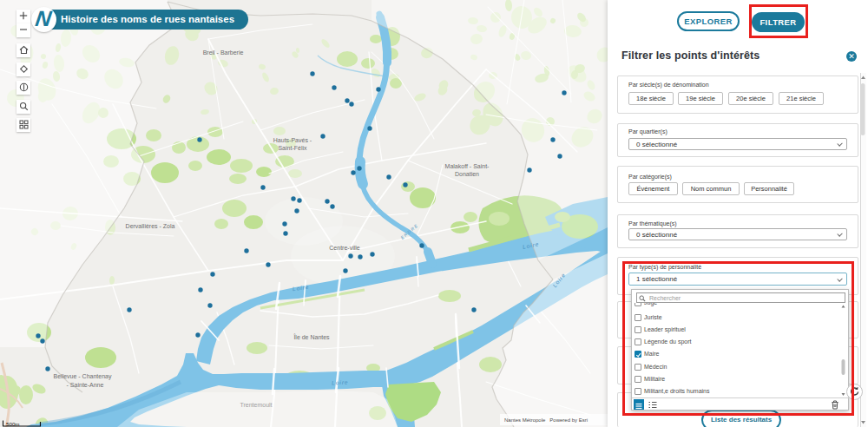 Image resolution: width=868 pixels, height=427 pixels. What do you see at coordinates (224, 52) in the screenshot?
I see `svg-text: Breil - Barberie` at bounding box center [224, 52].